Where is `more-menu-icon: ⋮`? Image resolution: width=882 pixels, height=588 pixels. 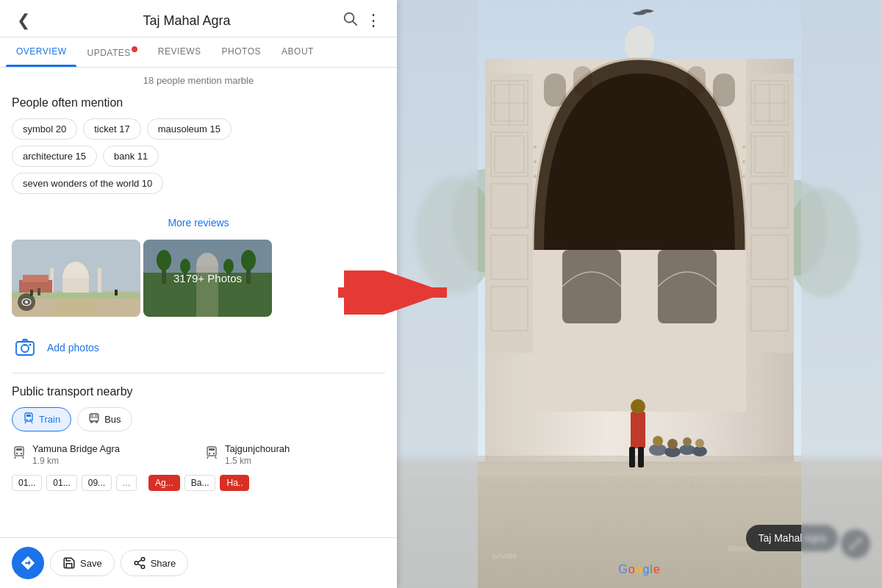 more-menu-icon: ⋮ is located at coordinates (373, 21).